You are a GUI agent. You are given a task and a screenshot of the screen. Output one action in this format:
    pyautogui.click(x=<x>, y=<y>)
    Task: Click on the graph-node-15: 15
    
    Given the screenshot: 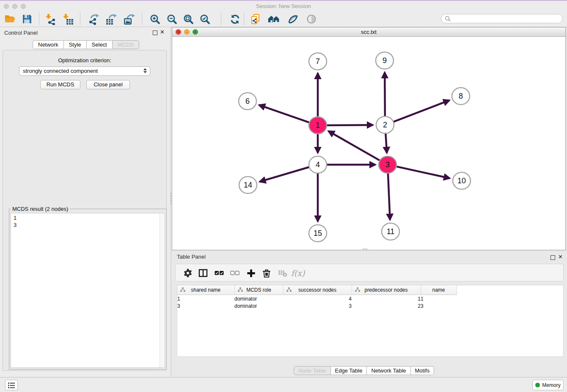 What is the action you would take?
    pyautogui.click(x=318, y=233)
    